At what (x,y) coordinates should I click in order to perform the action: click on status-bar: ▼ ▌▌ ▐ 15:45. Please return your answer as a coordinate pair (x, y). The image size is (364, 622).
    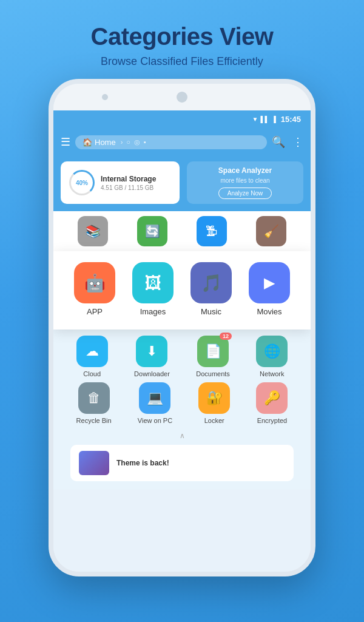
    Looking at the image, I should click on (182, 119).